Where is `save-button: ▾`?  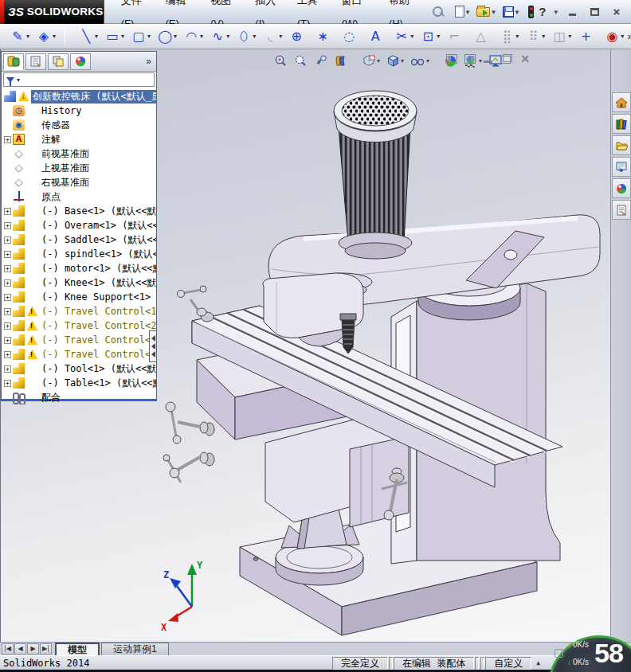 save-button: ▾ is located at coordinates (511, 12).